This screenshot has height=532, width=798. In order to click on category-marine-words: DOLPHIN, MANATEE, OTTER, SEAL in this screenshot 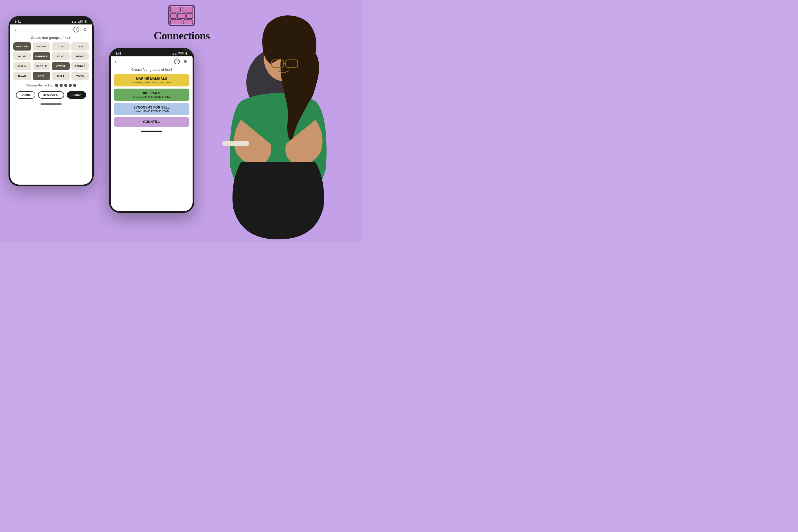, I will do `click(152, 82)`.